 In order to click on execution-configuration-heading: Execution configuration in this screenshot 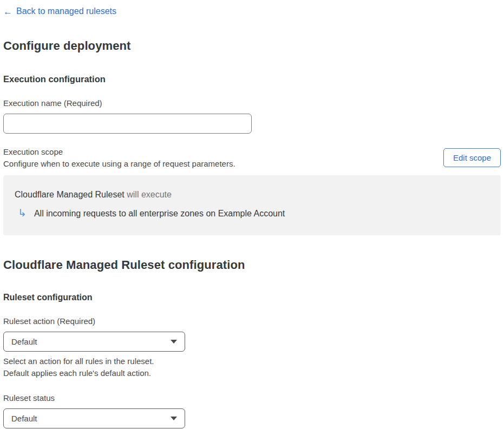, I will do `click(252, 79)`.